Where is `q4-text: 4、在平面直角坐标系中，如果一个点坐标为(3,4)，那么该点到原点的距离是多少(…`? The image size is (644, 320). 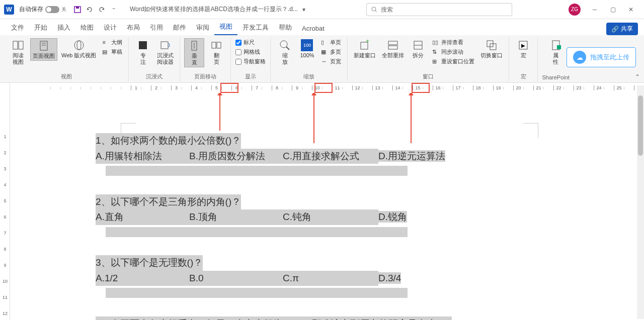
q4-text: 4、在平面直角坐标系中，如果一个点坐标为(3,4)，那么该点到原点的距离是多少(… is located at coordinates (274, 318).